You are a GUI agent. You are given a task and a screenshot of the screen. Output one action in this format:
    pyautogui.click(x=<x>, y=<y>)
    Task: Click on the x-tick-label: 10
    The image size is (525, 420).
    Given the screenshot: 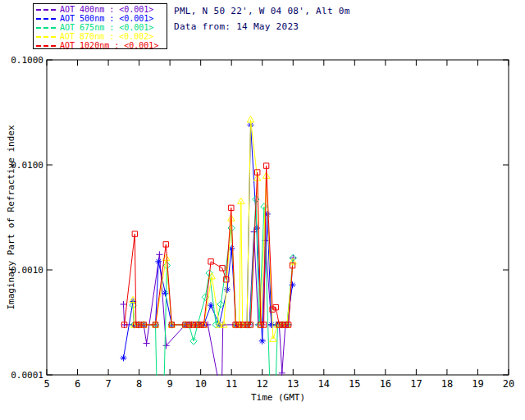 What is the action you would take?
    pyautogui.click(x=200, y=384)
    